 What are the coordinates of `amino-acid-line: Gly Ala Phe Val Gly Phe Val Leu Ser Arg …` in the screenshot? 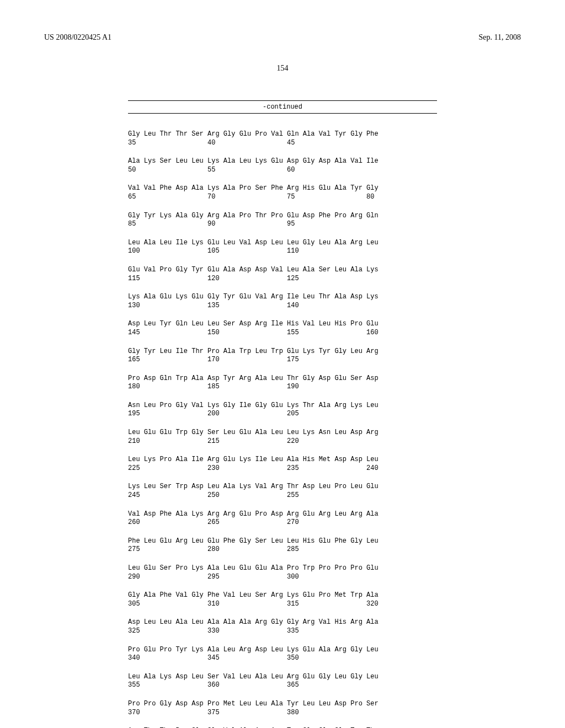 It's located at (282, 596).